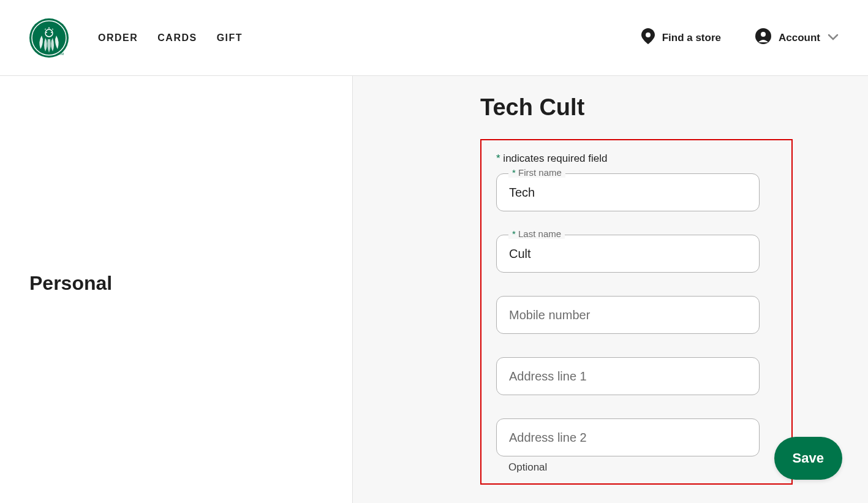  Describe the element at coordinates (177, 38) in the screenshot. I see `nav-cards: CARDS` at that location.